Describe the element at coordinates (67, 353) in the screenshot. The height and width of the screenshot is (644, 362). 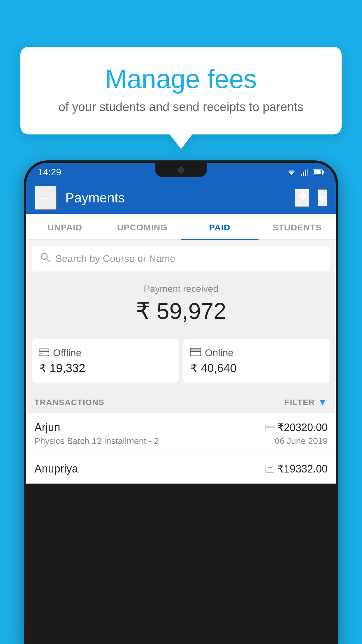
I see `offline-label: Offline` at that location.